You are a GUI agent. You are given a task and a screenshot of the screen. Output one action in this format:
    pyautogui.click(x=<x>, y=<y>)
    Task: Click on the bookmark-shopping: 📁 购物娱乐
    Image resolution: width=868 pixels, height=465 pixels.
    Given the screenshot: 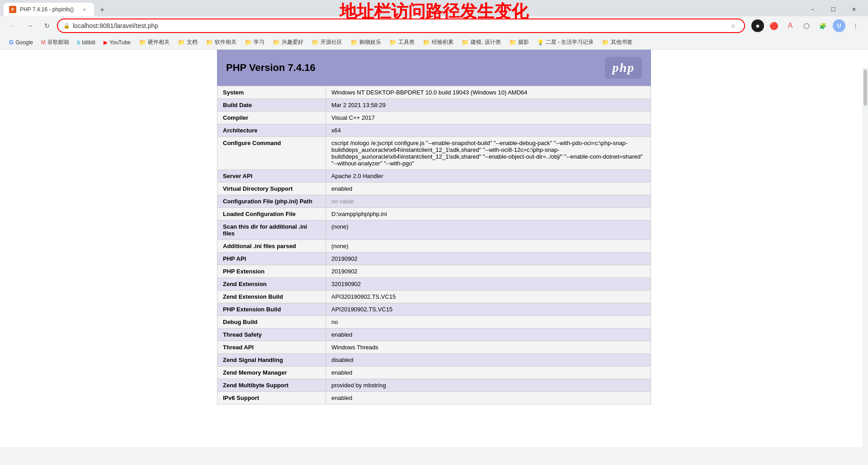 What is the action you would take?
    pyautogui.click(x=366, y=42)
    